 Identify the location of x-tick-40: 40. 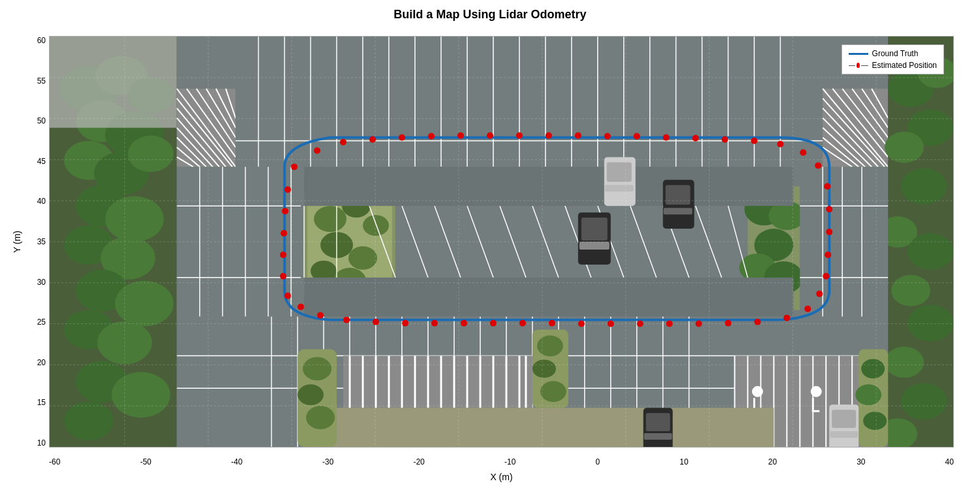
(950, 464).